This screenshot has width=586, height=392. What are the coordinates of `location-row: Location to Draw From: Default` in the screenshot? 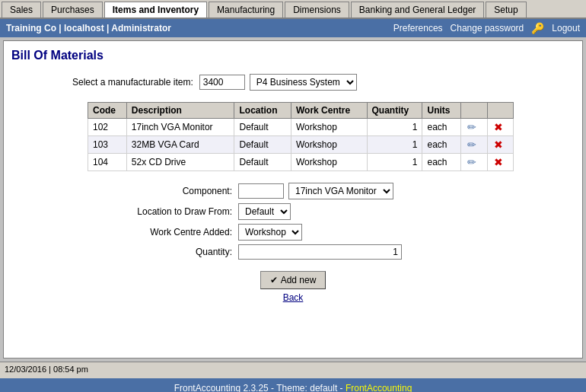 It's located at (346, 212).